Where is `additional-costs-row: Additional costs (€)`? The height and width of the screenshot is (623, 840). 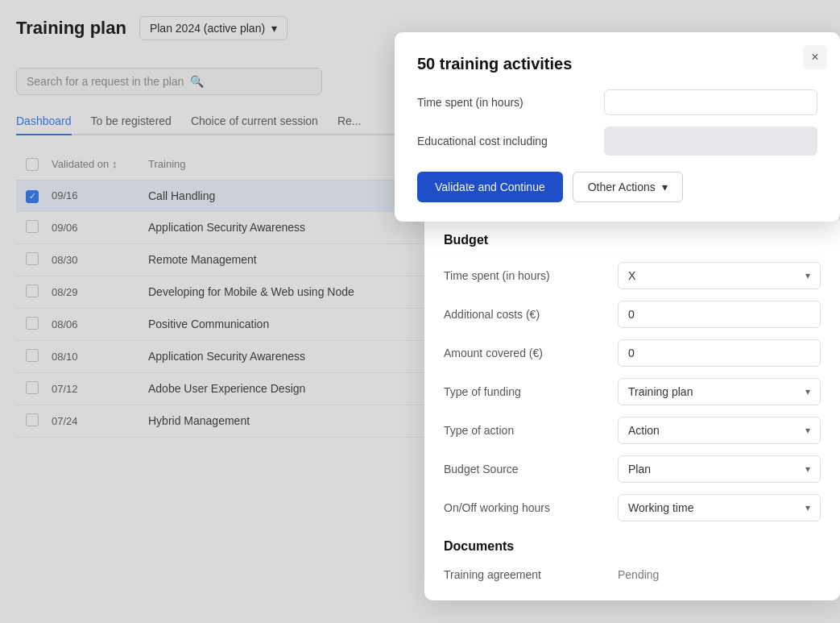
additional-costs-row: Additional costs (€) is located at coordinates (632, 314).